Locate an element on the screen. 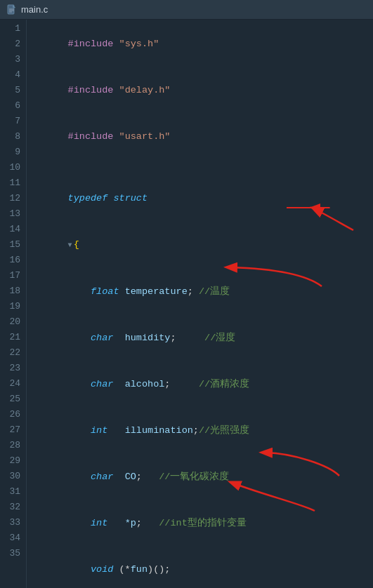  line-num-17: 17 is located at coordinates (10, 276).